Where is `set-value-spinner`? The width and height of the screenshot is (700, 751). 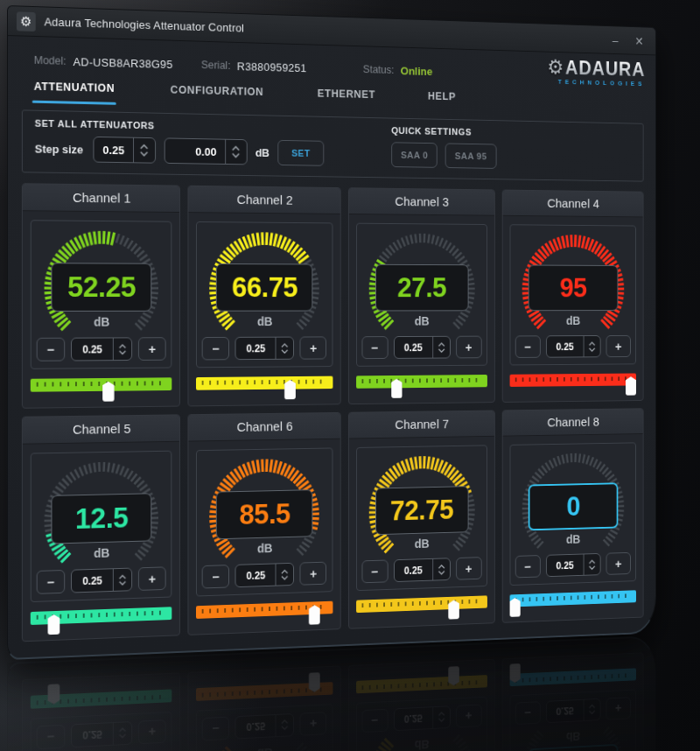 set-value-spinner is located at coordinates (236, 152).